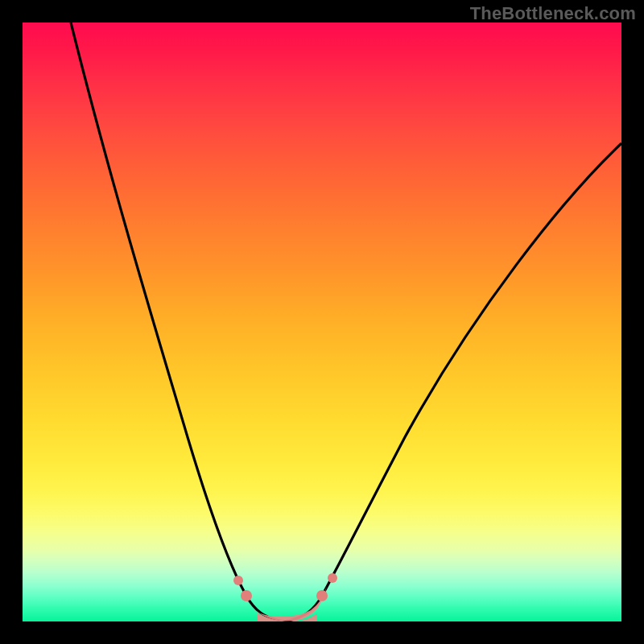 Image resolution: width=644 pixels, height=644 pixels. What do you see at coordinates (283, 602) in the screenshot?
I see `minimum-overlay` at bounding box center [283, 602].